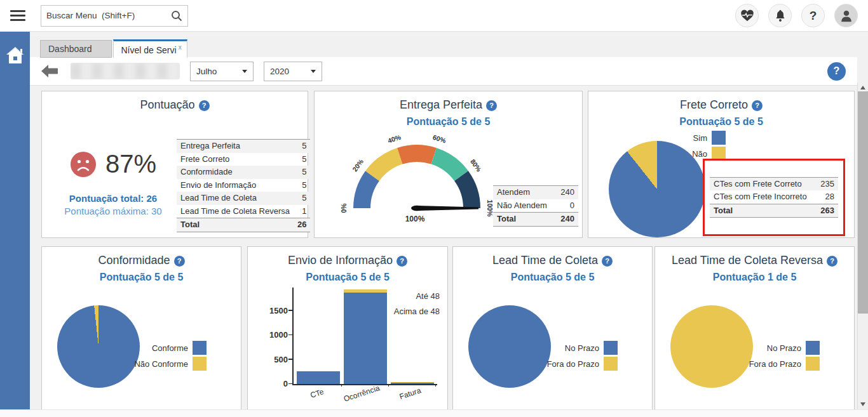 The width and height of the screenshot is (868, 417). Describe the element at coordinates (243, 146) in the screenshot. I see `table-row: Entrega Perfeita5` at that location.